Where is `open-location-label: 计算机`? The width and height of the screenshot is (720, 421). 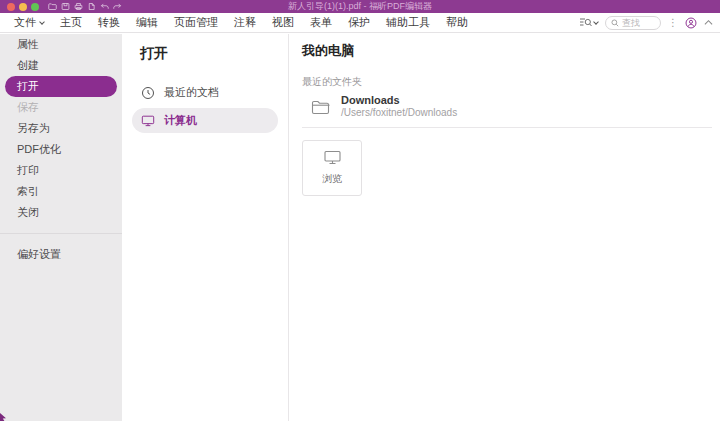
open-location-label: 计算机 is located at coordinates (180, 120).